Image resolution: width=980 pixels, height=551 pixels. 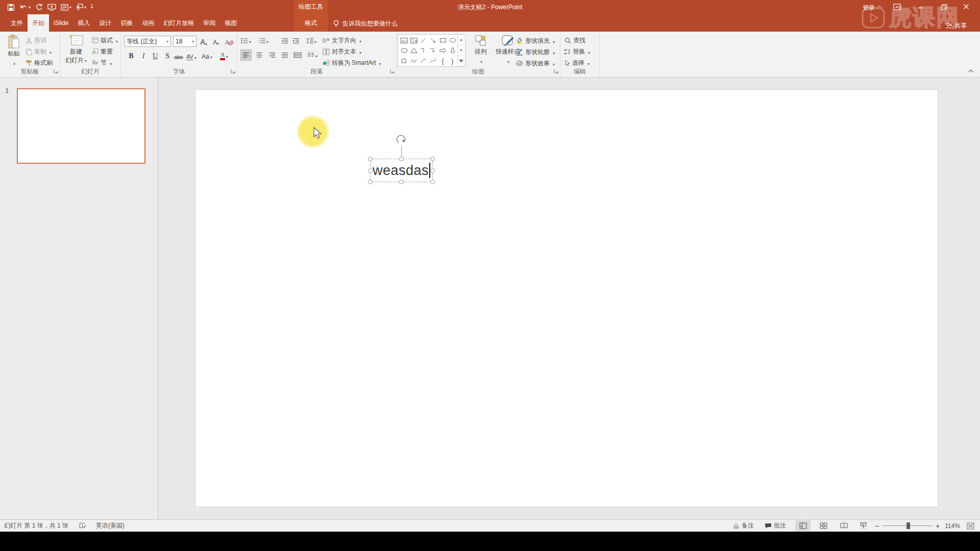 I want to click on shape-triangle-icon, so click(x=413, y=51).